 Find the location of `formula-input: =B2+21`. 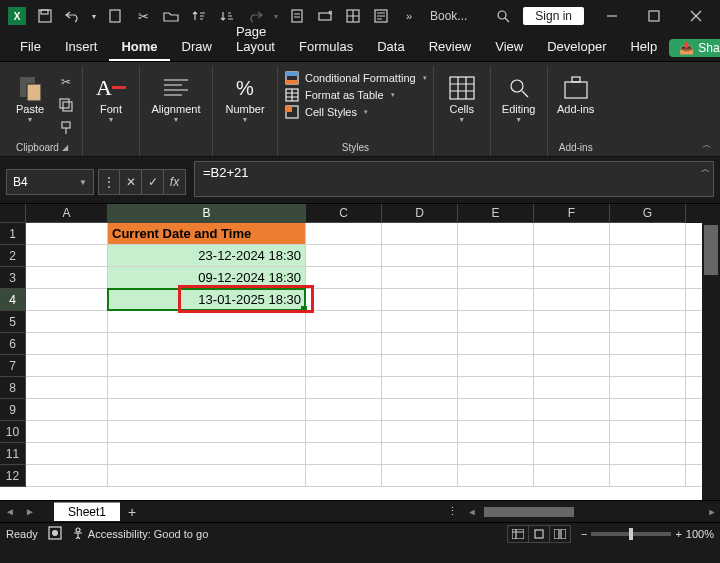

formula-input: =B2+21 is located at coordinates (454, 179).